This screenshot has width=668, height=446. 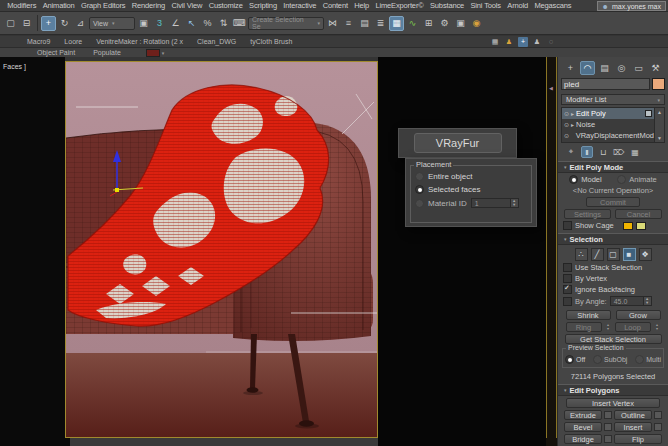 What do you see at coordinates (635, 152) in the screenshot?
I see `configure-modifier-sets-icon: ▦` at bounding box center [635, 152].